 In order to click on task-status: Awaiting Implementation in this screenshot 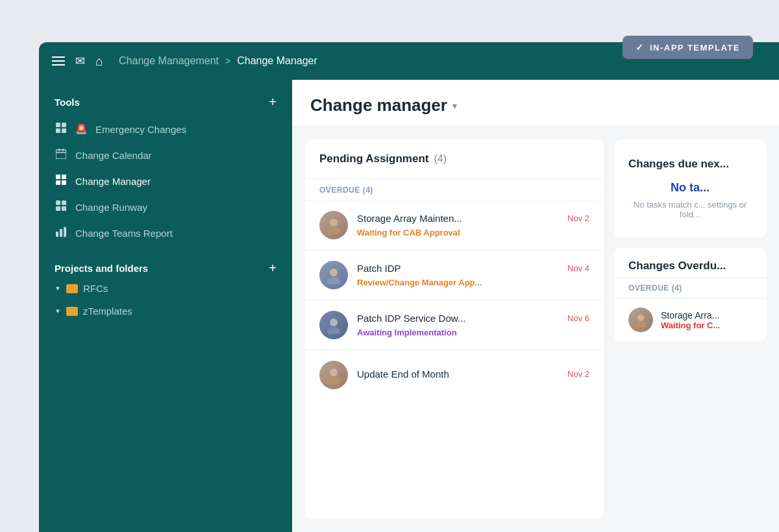, I will do `click(407, 332)`.